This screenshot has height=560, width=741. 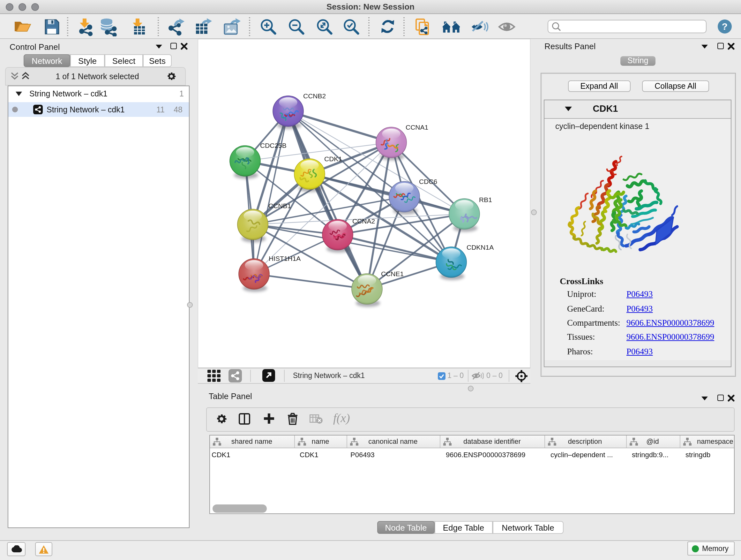 What do you see at coordinates (285, 258) in the screenshot?
I see `svg-text: HIST1H1A` at bounding box center [285, 258].